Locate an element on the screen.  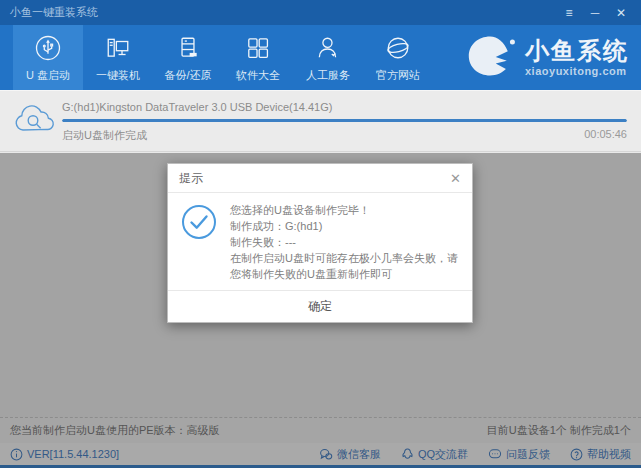
help-videos-link: 帮助视频 is located at coordinates (600, 454).